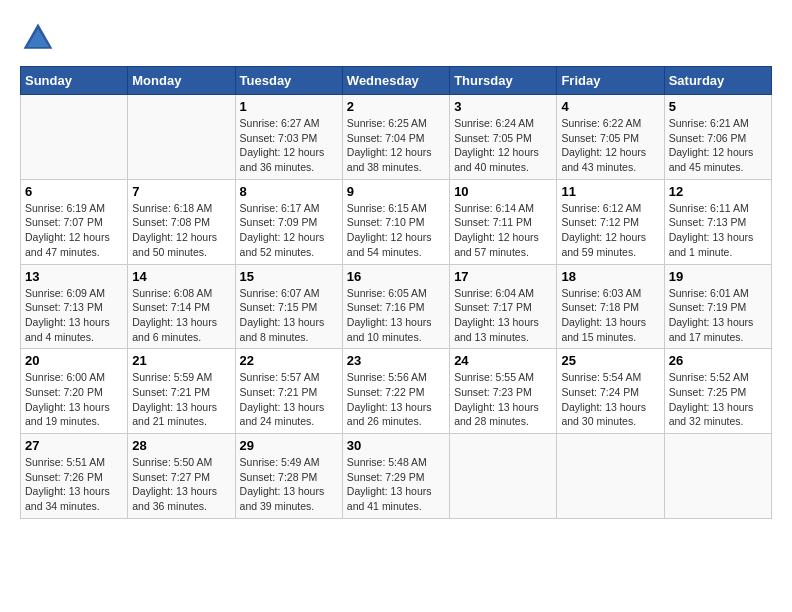 Image resolution: width=792 pixels, height=612 pixels. Describe the element at coordinates (396, 392) in the screenshot. I see `week-row-4: 20Sunrise: 6:00 AMSunset: 7:20 PMDayligh…` at that location.